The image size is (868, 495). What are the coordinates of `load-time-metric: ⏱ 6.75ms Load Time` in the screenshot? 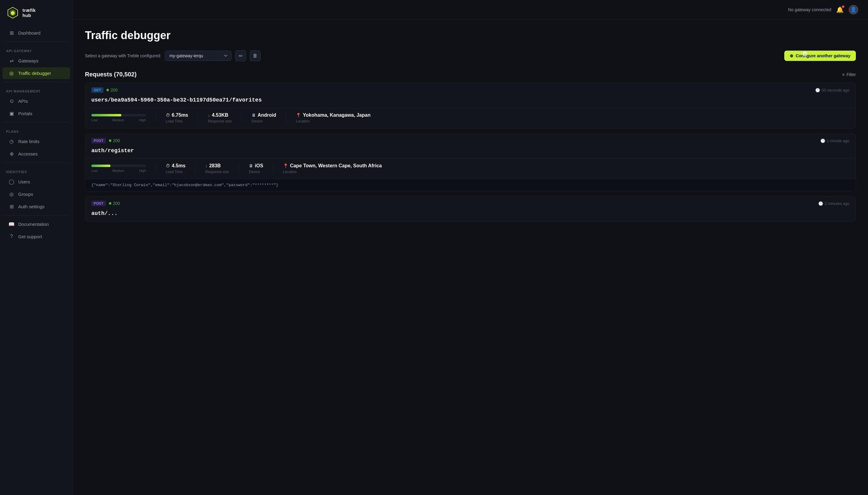 It's located at (182, 118).